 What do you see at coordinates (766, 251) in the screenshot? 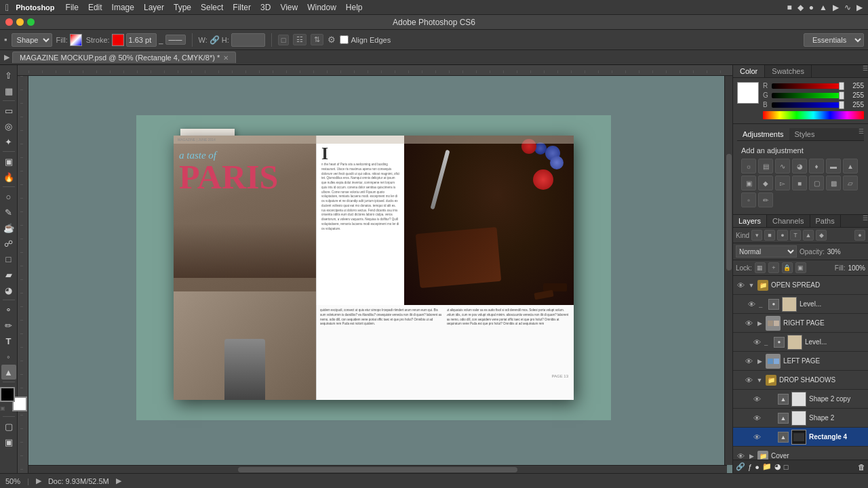
I see `blend-mode-dropdown: Normal` at bounding box center [766, 251].